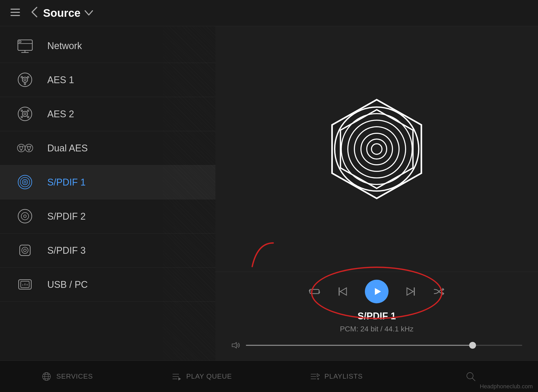 This screenshot has width=538, height=392. What do you see at coordinates (25, 182) in the screenshot?
I see `spdif1-icon` at bounding box center [25, 182].